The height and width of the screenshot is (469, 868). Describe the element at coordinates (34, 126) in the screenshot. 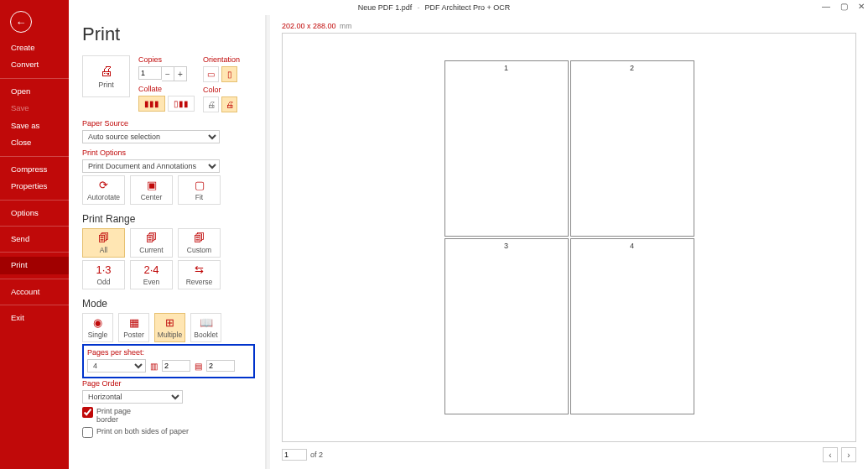

I see `sidebar-item-save-as: Save as` at that location.